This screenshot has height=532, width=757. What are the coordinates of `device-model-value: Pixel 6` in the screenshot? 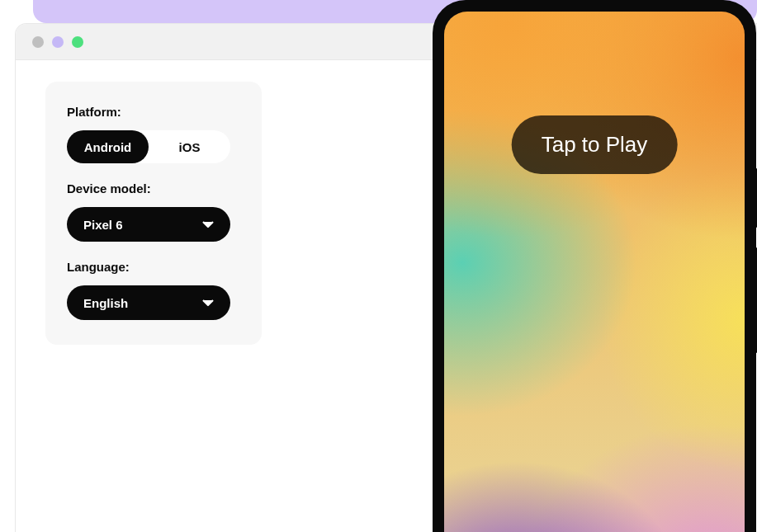 It's located at (103, 224).